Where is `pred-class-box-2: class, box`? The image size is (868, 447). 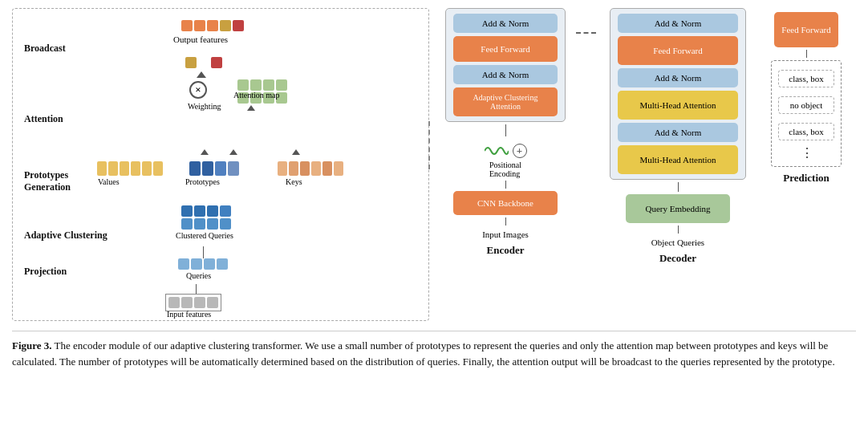
pred-class-box-2: class, box is located at coordinates (806, 132).